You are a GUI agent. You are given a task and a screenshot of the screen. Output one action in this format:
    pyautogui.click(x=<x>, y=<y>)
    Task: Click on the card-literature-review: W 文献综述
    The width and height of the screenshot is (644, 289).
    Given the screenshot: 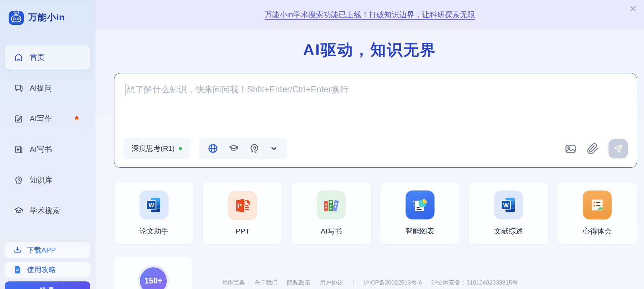 What is the action you would take?
    pyautogui.click(x=509, y=213)
    